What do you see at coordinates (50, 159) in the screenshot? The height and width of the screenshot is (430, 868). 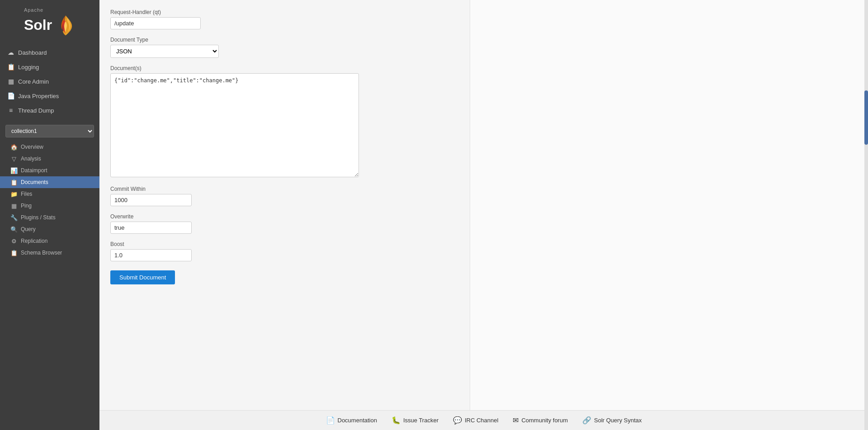 I see `sidebar-item-analysis: ▽ Analysis` at bounding box center [50, 159].